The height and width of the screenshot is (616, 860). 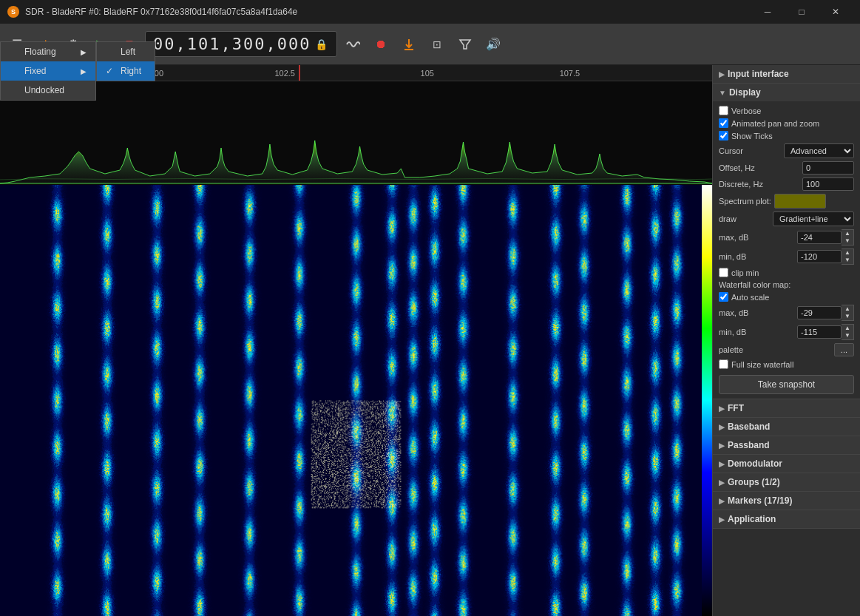 What do you see at coordinates (465, 44) in the screenshot?
I see `filter-button` at bounding box center [465, 44].